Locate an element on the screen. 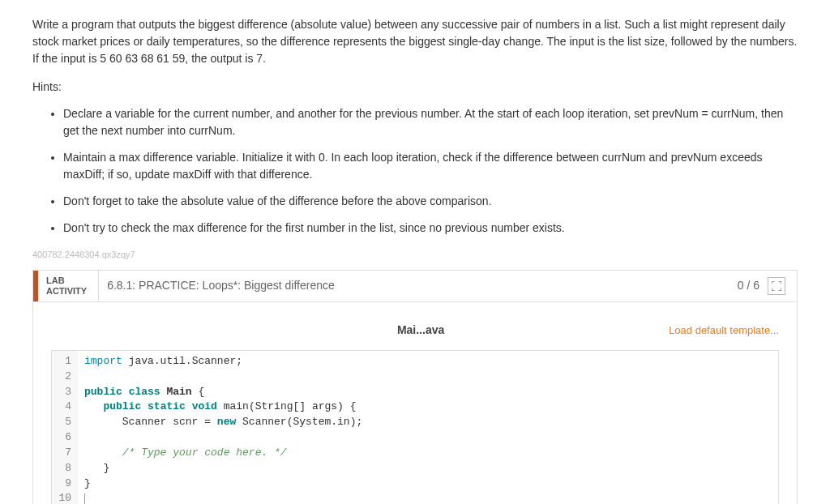 The height and width of the screenshot is (504, 830). line-number: 7 is located at coordinates (63, 454).